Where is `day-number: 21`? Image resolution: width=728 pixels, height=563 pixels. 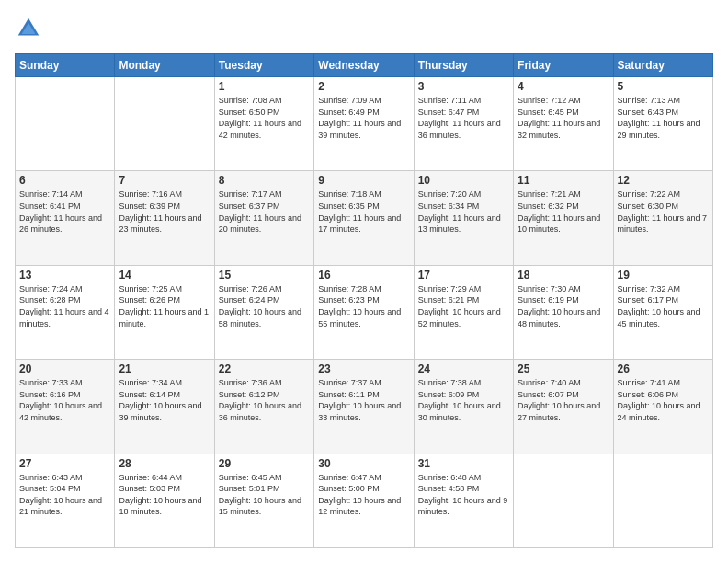 day-number: 21 is located at coordinates (164, 369).